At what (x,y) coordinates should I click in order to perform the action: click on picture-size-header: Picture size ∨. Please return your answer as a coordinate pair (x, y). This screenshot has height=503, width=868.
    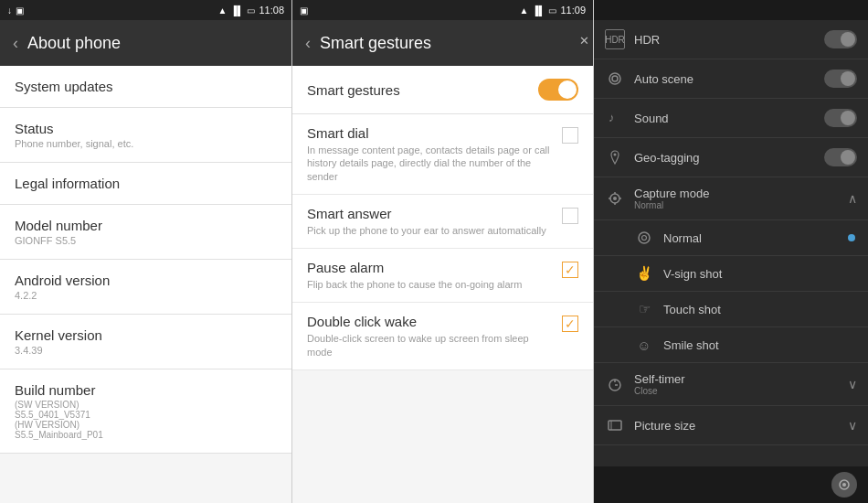
    Looking at the image, I should click on (731, 426).